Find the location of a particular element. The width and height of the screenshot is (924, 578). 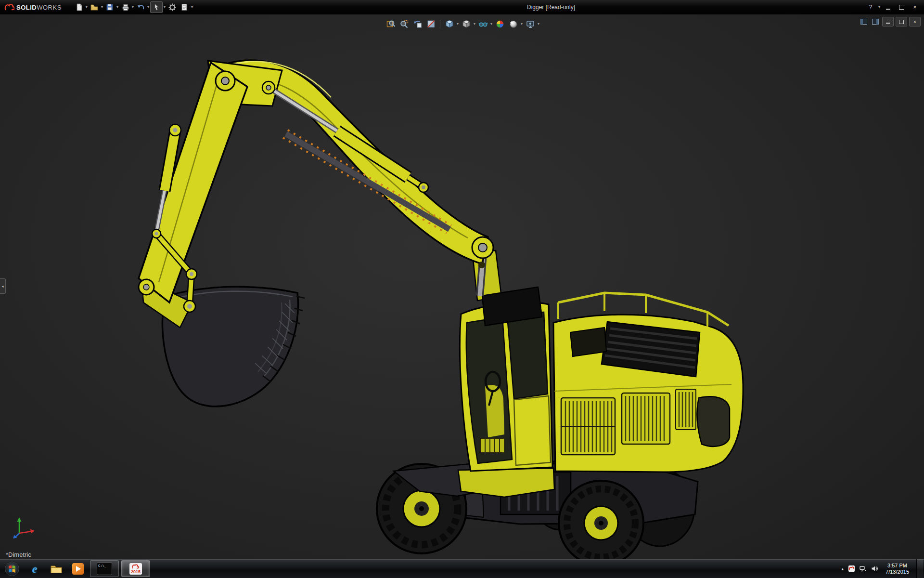

view-orientation-caret: ▾ is located at coordinates (458, 24).